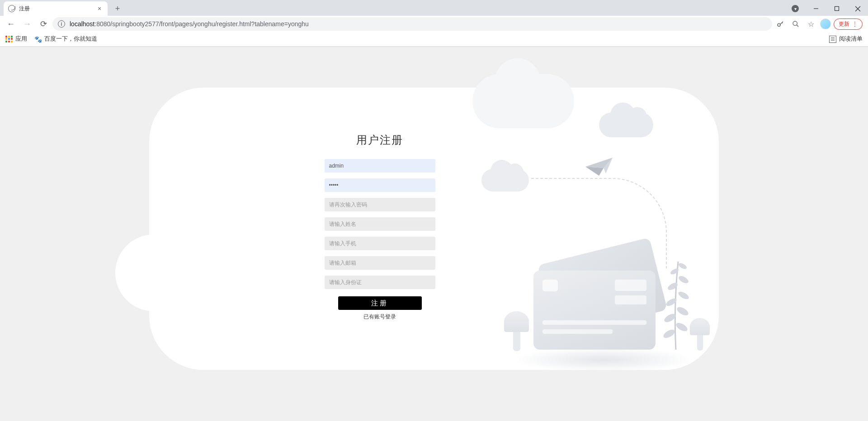  Describe the element at coordinates (796, 24) in the screenshot. I see `zoom-icon` at that location.